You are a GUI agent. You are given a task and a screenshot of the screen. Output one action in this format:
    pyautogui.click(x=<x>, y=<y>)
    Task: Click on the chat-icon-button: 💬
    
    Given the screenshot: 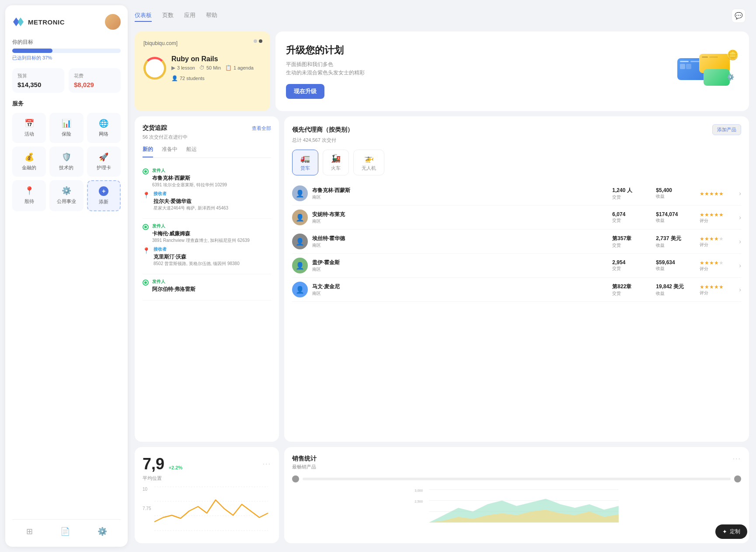 What is the action you would take?
    pyautogui.click(x=739, y=16)
    